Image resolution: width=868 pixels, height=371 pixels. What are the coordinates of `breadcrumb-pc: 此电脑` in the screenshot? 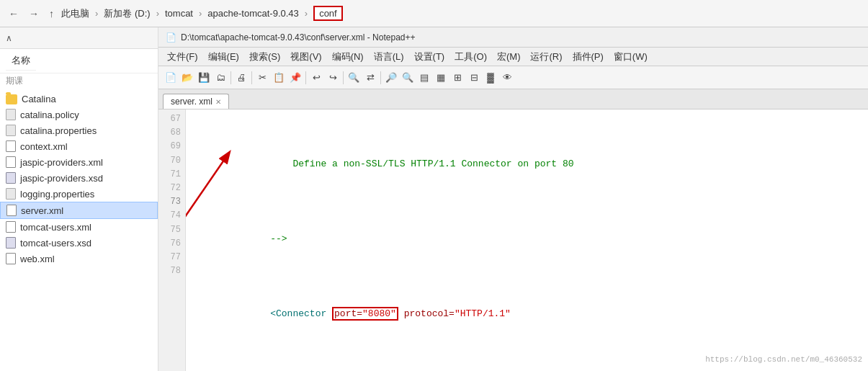 It's located at (75, 14).